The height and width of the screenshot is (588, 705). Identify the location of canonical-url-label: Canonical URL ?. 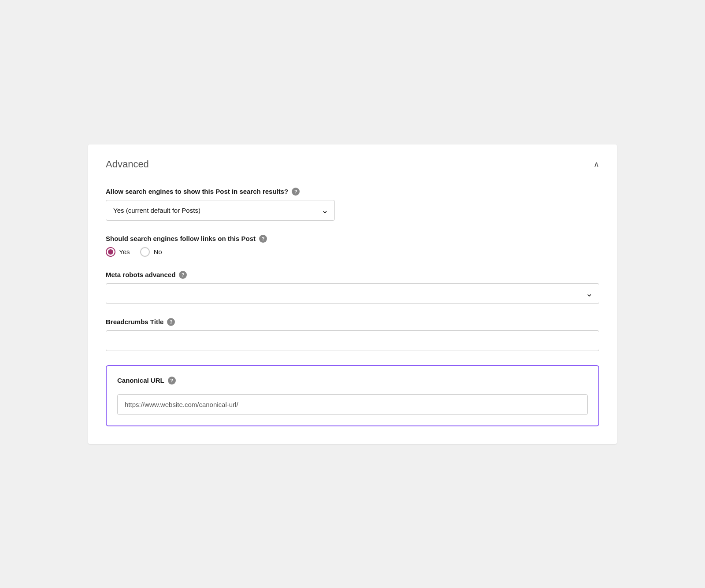
(352, 381).